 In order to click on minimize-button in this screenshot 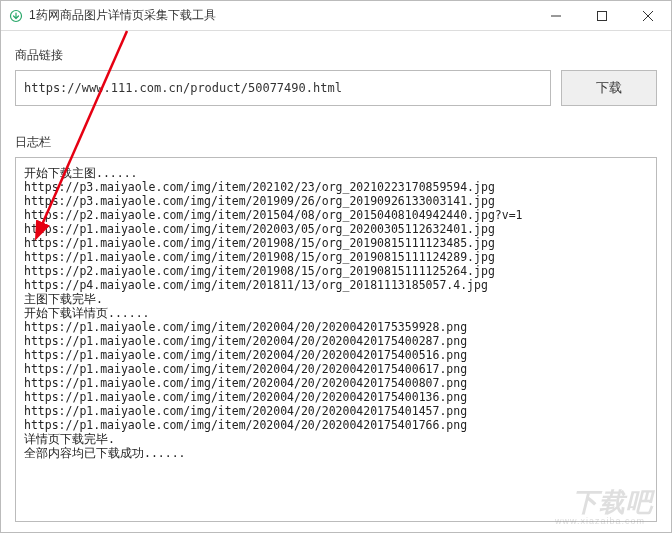, I will do `click(556, 16)`.